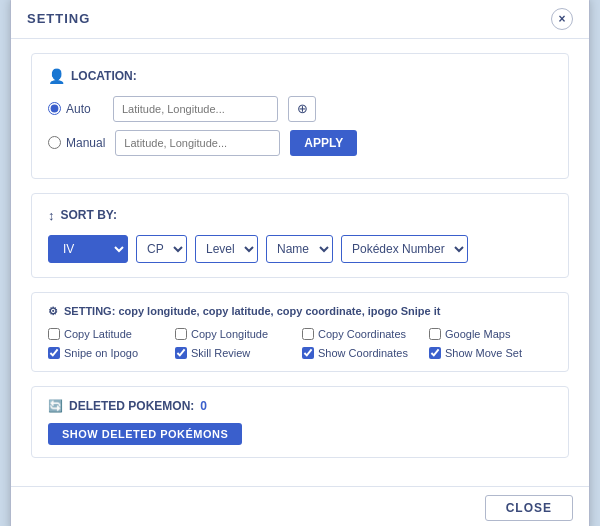 The image size is (600, 526). Describe the element at coordinates (300, 406) in the screenshot. I see `deleted-title: 🔄 DELETED POKEMON: 0` at that location.